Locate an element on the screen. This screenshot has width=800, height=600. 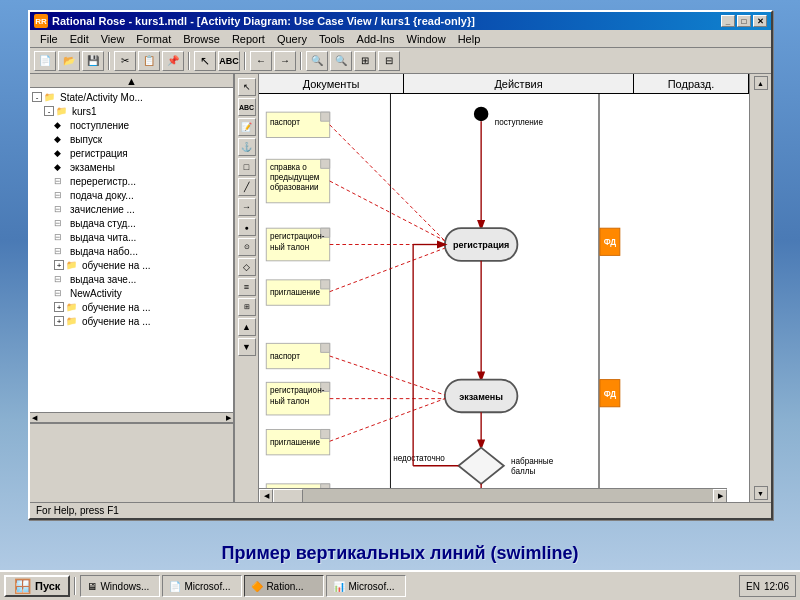
taskbar-item-3: 📊 Microsof... is located at coordinates (366, 586).